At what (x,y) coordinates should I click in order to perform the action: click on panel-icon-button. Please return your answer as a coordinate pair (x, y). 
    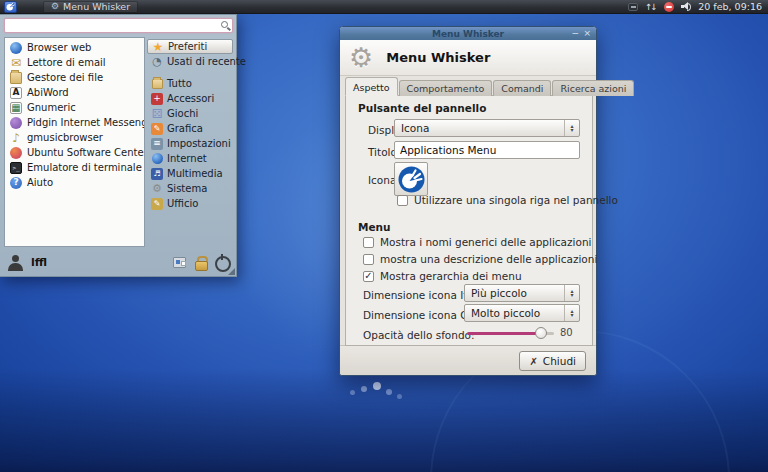
    Looking at the image, I should click on (411, 179).